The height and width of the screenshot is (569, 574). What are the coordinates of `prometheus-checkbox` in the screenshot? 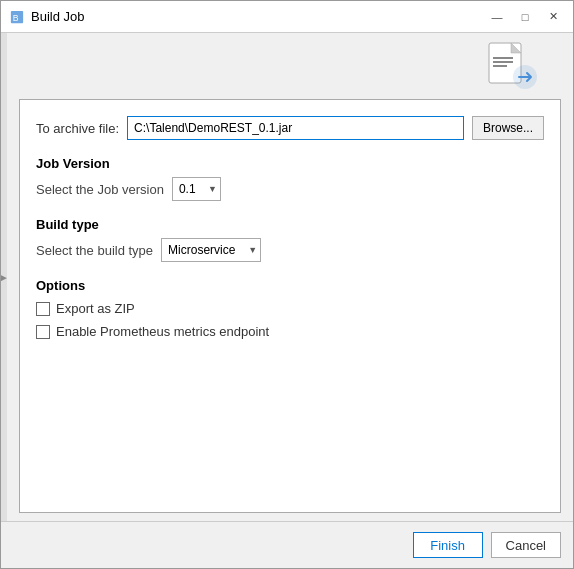 It's located at (43, 332).